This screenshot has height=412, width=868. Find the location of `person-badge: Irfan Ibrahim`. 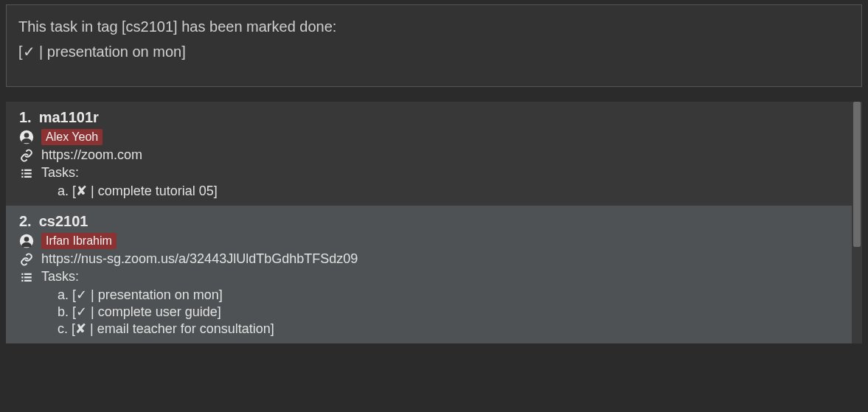

person-badge: Irfan Ibrahim is located at coordinates (79, 241).